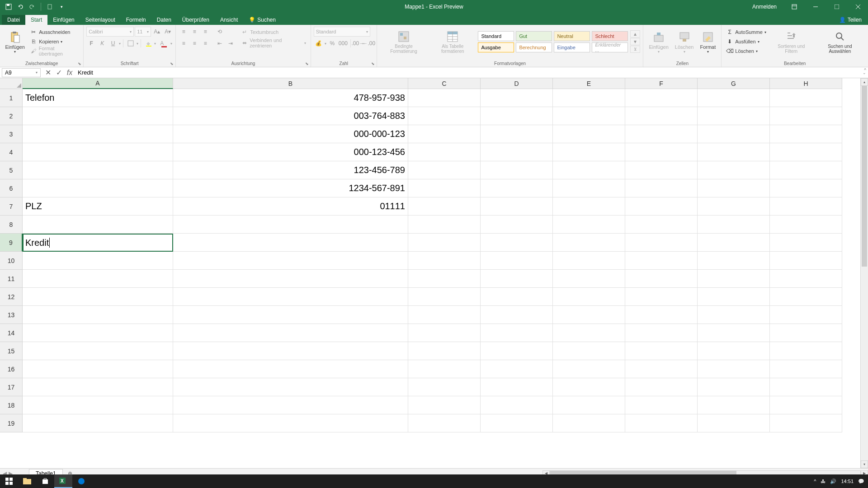 This screenshot has width=868, height=488. Describe the element at coordinates (589, 315) in the screenshot. I see `cell-E13` at that location.